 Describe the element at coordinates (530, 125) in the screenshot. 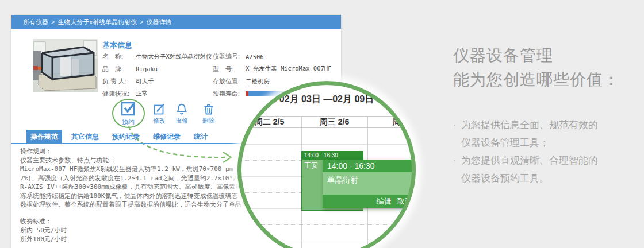

I see `bullet-text-line: 为您提供信息全面、规范有效的` at that location.